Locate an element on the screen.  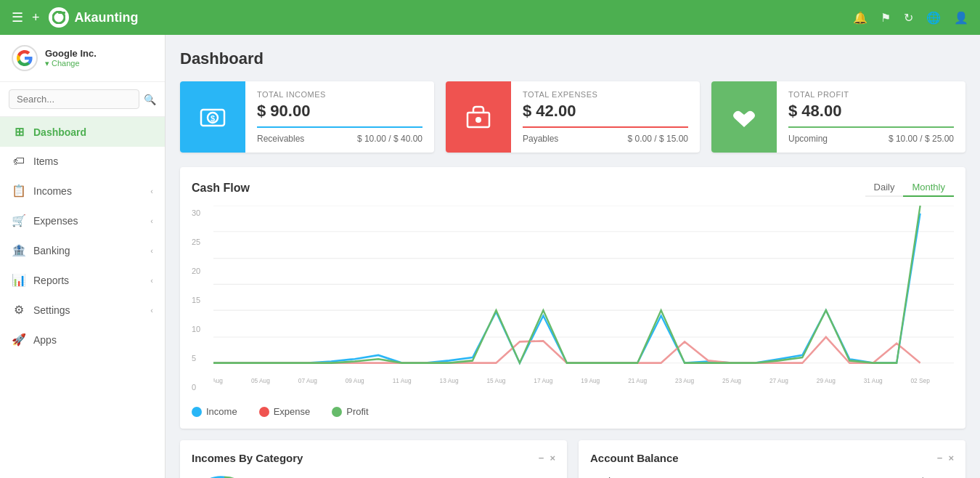
svg-text: 29 Aug is located at coordinates (826, 381).